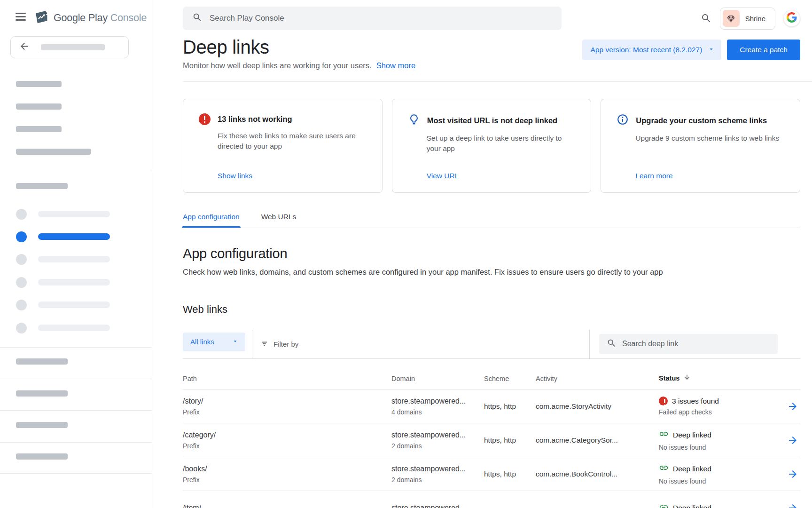  What do you see at coordinates (100, 18) in the screenshot?
I see `play-console-logo-text: Google Play Console` at bounding box center [100, 18].